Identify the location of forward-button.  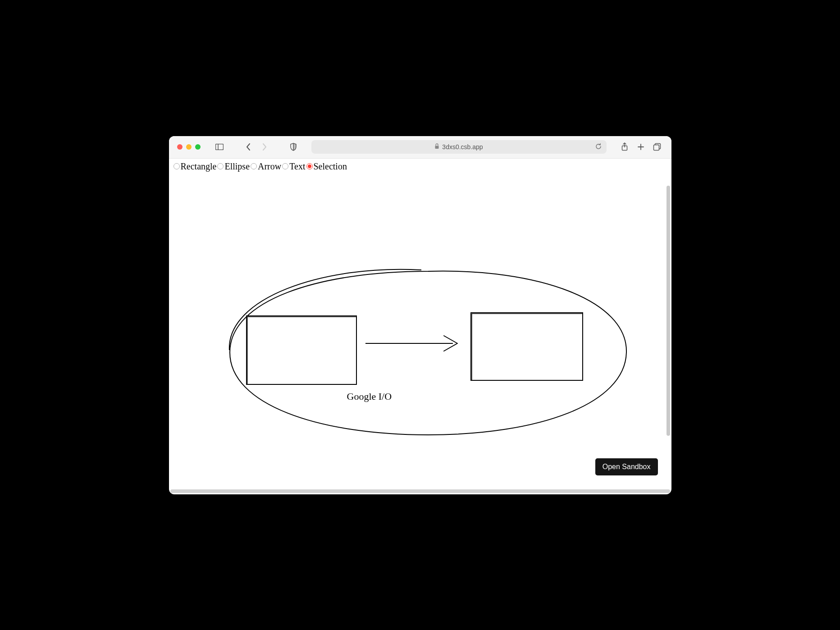
(265, 147).